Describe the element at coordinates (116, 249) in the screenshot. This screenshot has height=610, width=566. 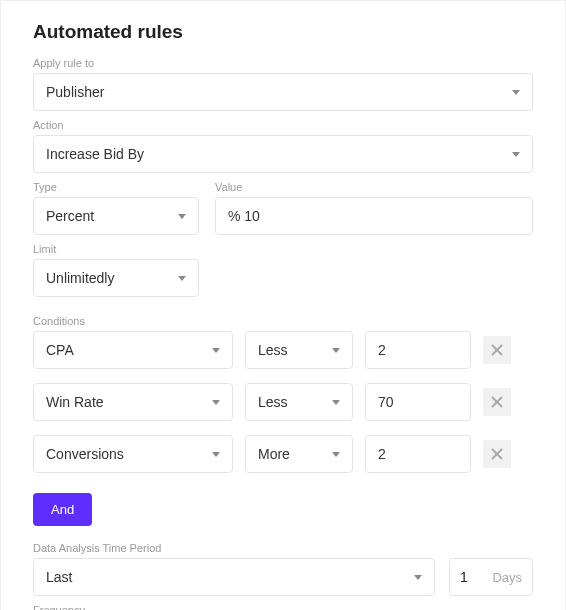
I see `limit-label: Limit` at that location.